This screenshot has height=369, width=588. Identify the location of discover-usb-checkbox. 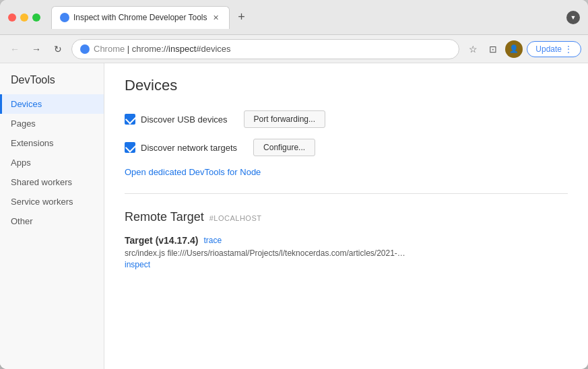
(130, 119).